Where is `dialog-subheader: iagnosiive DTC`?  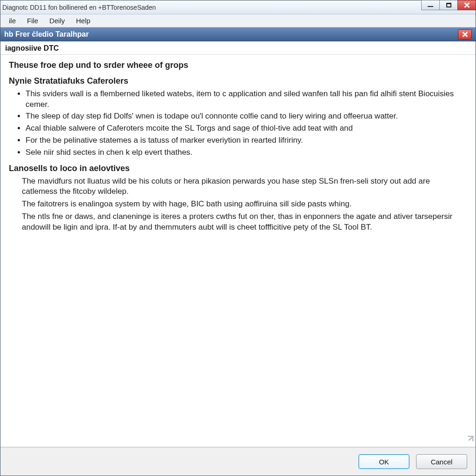
dialog-subheader: iagnosiive DTC is located at coordinates (238, 48).